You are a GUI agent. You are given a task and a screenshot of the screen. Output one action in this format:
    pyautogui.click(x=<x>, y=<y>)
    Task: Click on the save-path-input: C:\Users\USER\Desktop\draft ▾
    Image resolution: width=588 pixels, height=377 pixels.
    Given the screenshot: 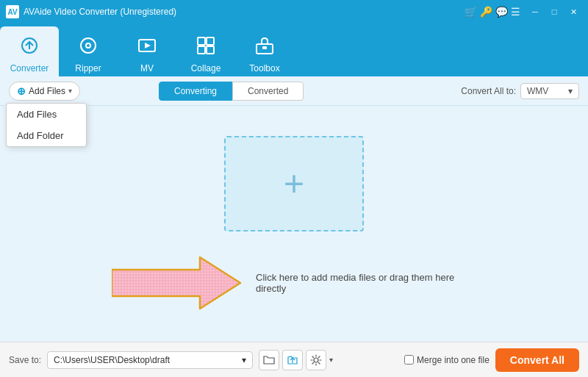 What is the action you would take?
    pyautogui.click(x=150, y=360)
    